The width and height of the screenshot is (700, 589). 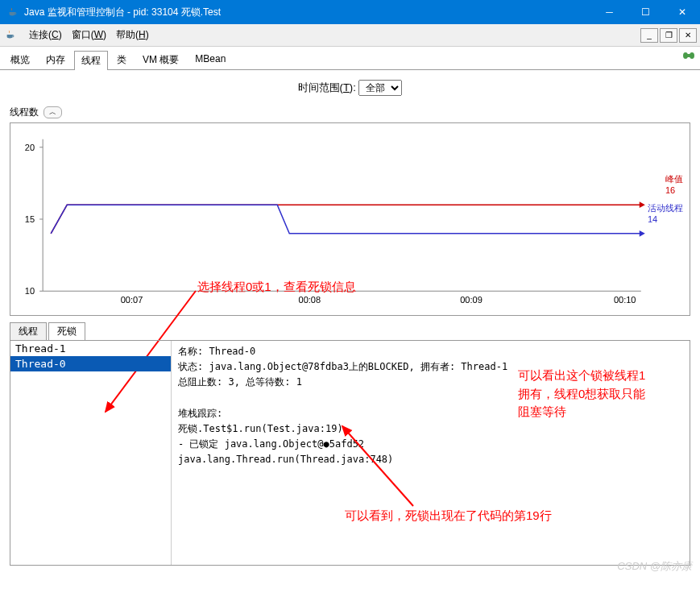 What do you see at coordinates (350, 12) in the screenshot?
I see `window-titlebar: Java 监视和管理控制台 - pid: 33104 死锁.Test ─ ☐ ✕` at bounding box center [350, 12].